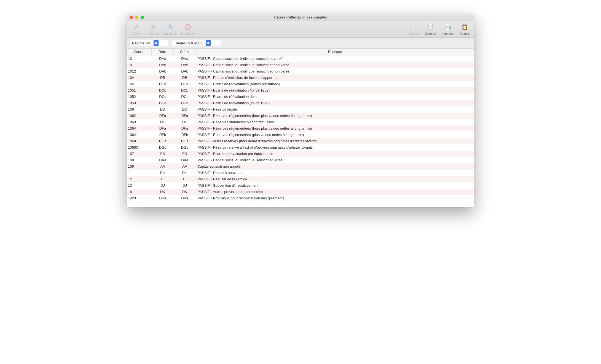 The image size is (601, 364). Describe the element at coordinates (163, 154) in the screenshot. I see `cell-debit: EK` at that location.